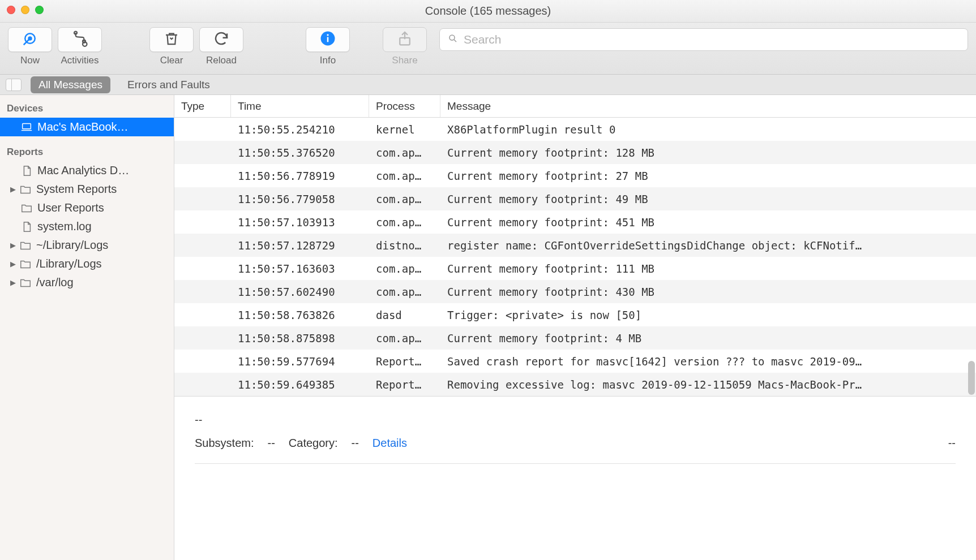  What do you see at coordinates (708, 338) in the screenshot?
I see `cell-message: Current memory footprint: 4 MB` at bounding box center [708, 338].